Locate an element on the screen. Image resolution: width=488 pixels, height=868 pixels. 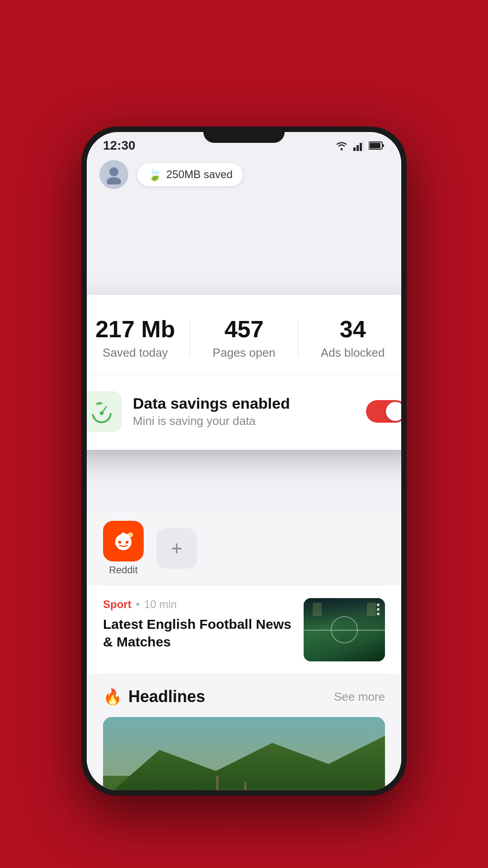
user-icon is located at coordinates (114, 175).